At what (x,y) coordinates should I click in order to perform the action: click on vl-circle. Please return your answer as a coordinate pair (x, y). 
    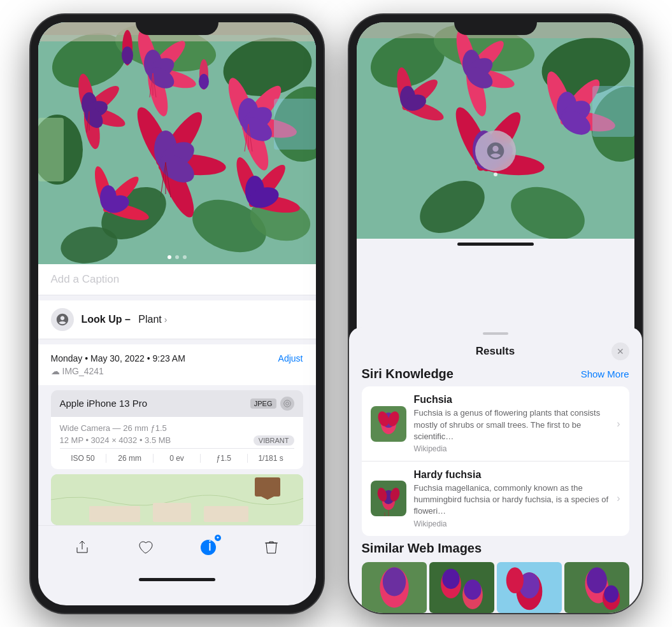
    Looking at the image, I should click on (496, 151).